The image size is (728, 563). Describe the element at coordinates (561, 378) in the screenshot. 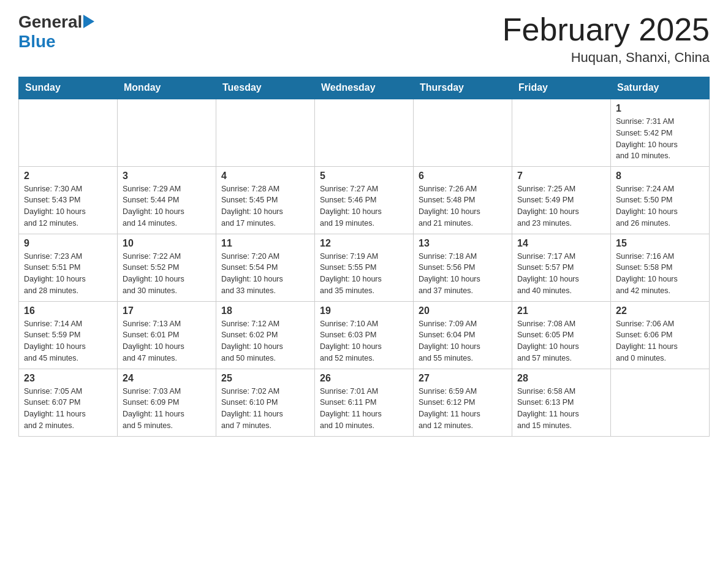

I see `day-number: 28` at that location.